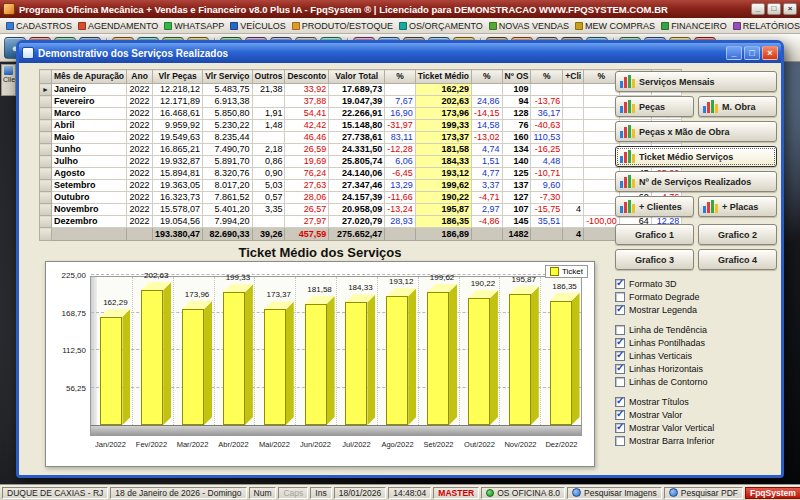  Describe the element at coordinates (268, 150) in the screenshot. I see `cell-outros: 2,18` at that location.